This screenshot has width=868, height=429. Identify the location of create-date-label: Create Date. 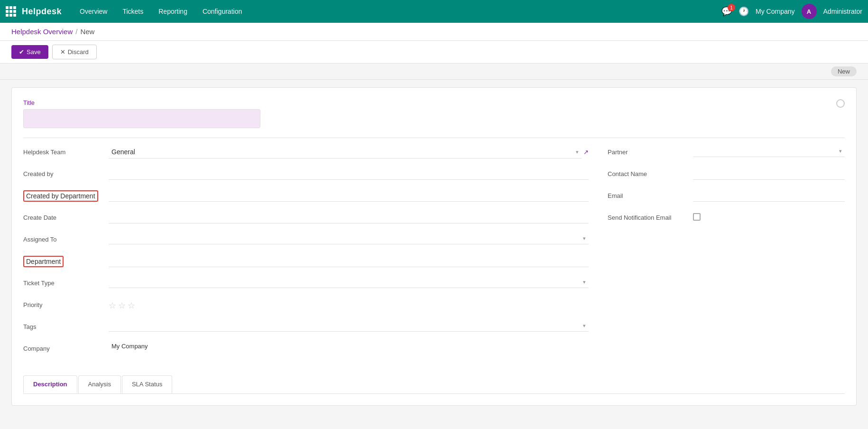
(66, 216).